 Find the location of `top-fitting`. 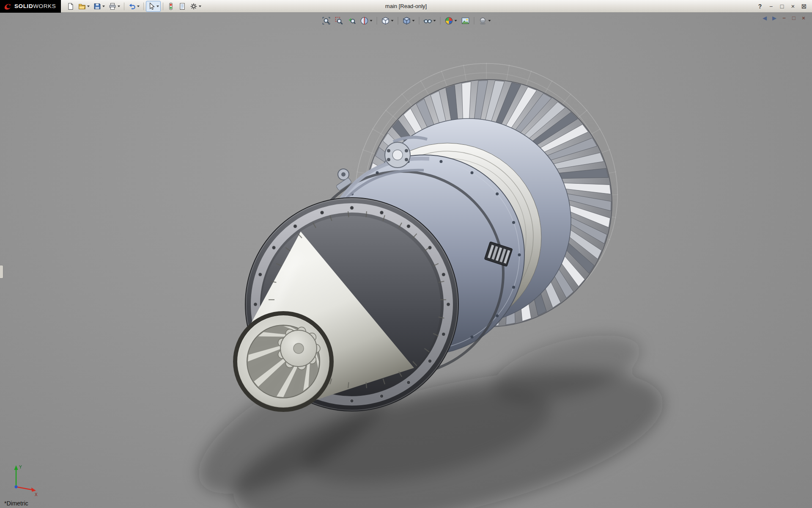

top-fitting is located at coordinates (398, 155).